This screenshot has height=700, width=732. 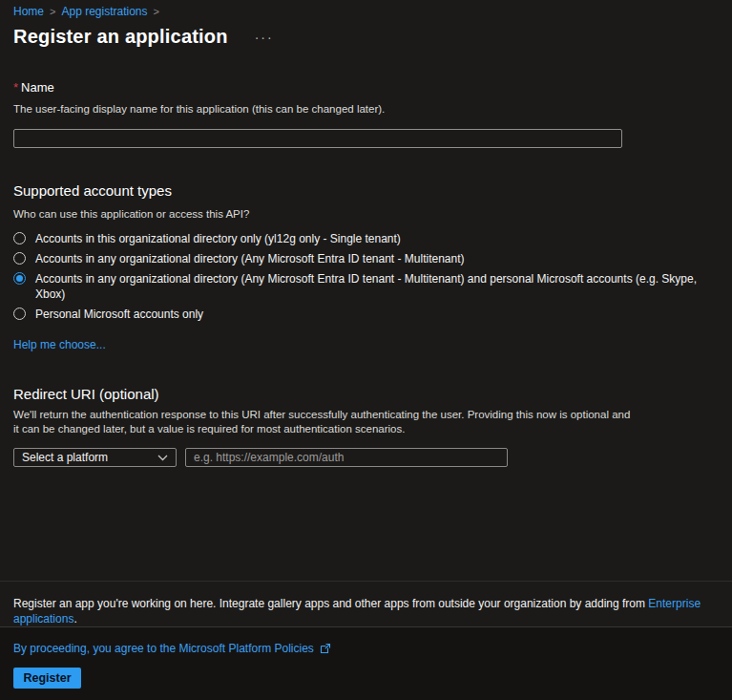 What do you see at coordinates (318, 138) in the screenshot?
I see `name-input` at bounding box center [318, 138].